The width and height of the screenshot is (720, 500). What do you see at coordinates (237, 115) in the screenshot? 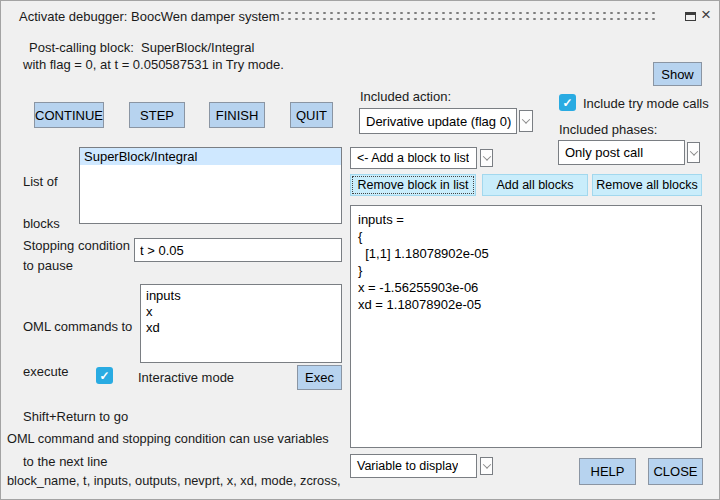
I see `finish-button: FINISH` at bounding box center [237, 115].